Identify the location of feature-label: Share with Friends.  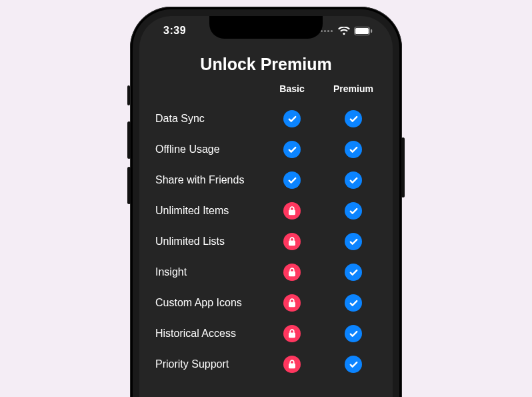
(212, 180).